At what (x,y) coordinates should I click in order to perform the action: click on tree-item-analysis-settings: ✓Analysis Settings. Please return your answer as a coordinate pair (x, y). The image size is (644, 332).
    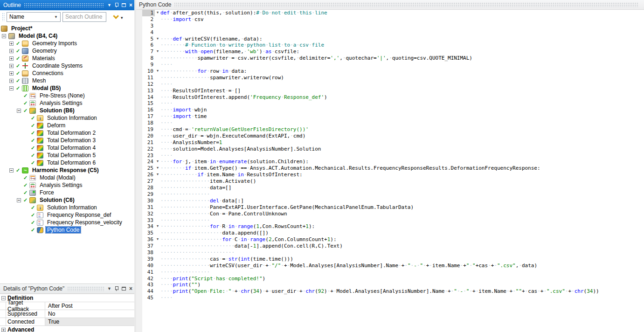
    Looking at the image, I should click on (67, 103).